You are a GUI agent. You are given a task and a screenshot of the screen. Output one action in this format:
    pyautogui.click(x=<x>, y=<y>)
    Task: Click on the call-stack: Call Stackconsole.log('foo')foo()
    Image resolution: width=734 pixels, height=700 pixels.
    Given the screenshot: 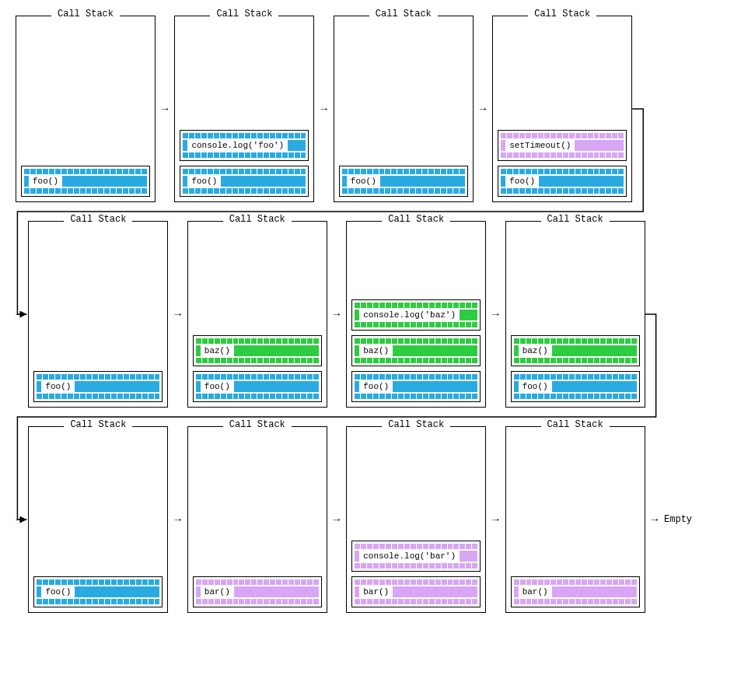 What is the action you would take?
    pyautogui.click(x=244, y=109)
    